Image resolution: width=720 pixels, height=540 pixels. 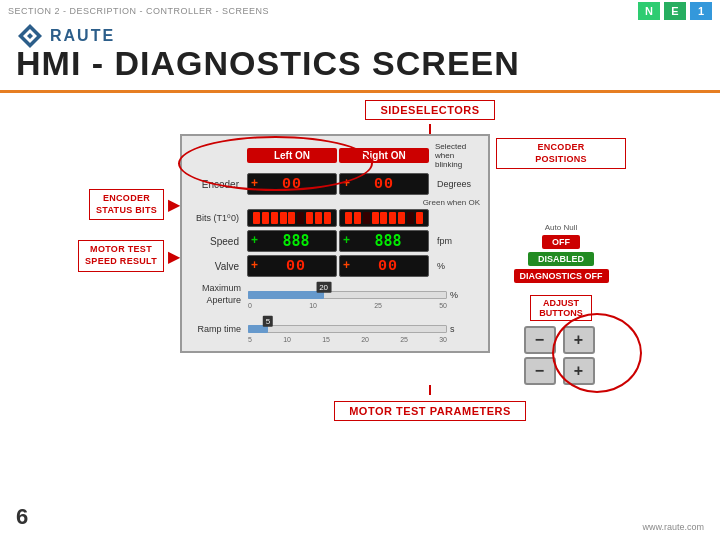 What do you see at coordinates (448, 202) in the screenshot?
I see `green-ok-label: Green when OK` at bounding box center [448, 202].